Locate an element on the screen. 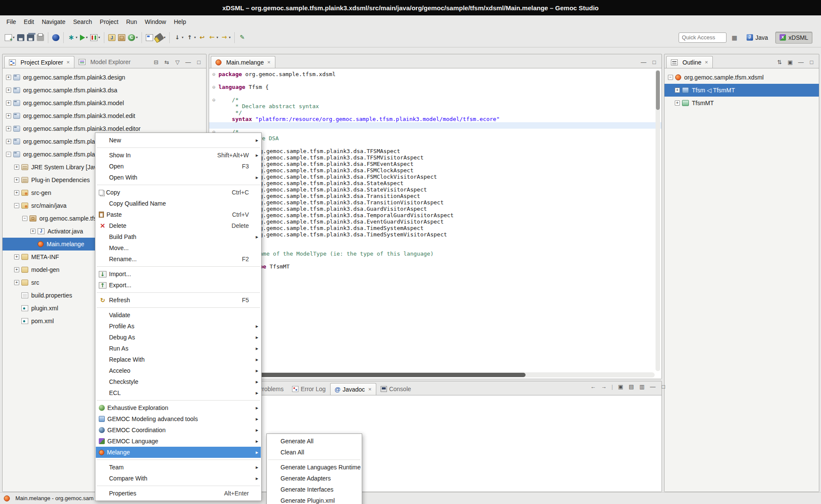 This screenshot has width=821, height=504. context-menu-item-export: Export... is located at coordinates (178, 285).